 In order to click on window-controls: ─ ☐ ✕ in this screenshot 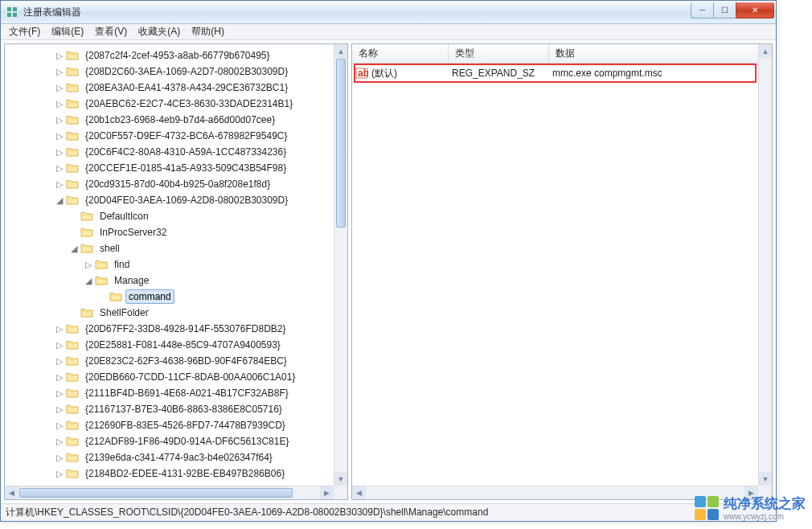, I will do `click(733, 10)`.